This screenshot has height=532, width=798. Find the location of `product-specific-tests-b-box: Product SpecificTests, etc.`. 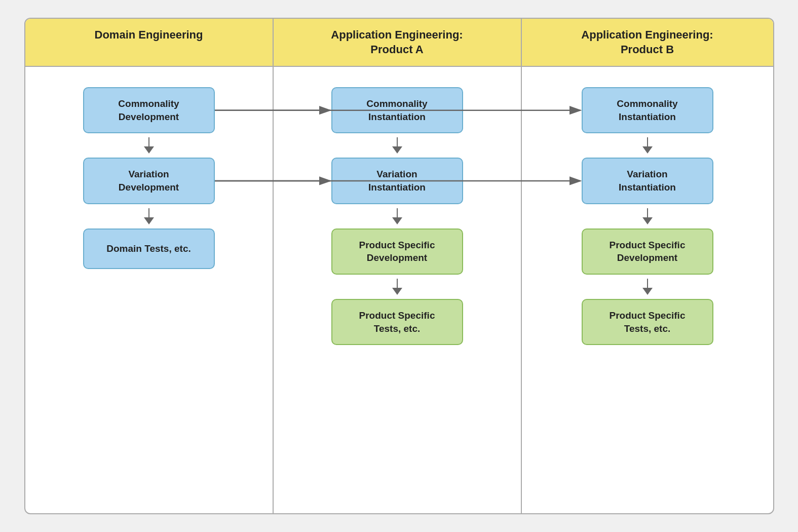

product-specific-tests-b-box: Product SpecificTests, etc. is located at coordinates (648, 322).